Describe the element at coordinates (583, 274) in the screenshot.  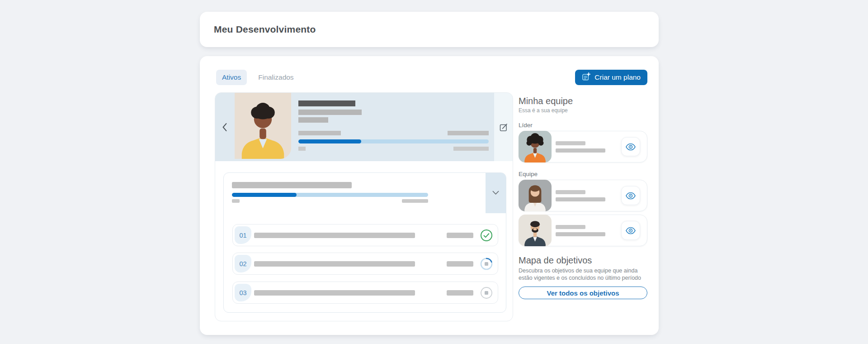
I see `objectives-description: Descubra os objetivos de sua equipe que …` at that location.